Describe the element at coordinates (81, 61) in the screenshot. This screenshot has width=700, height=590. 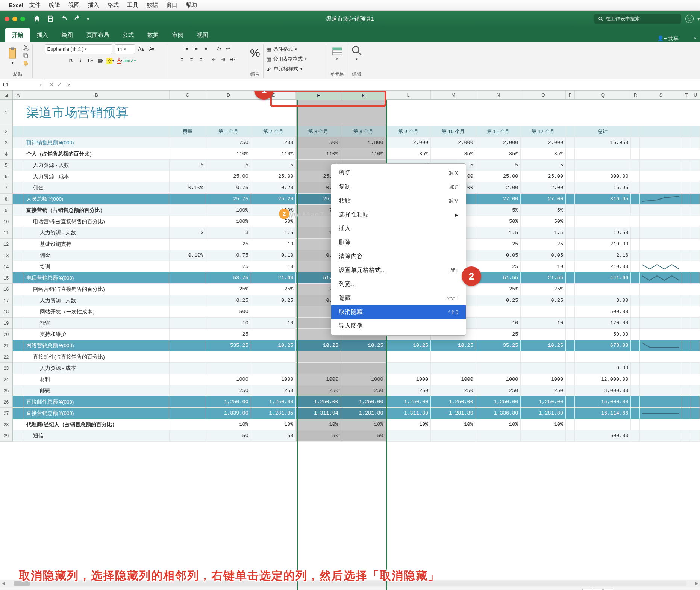
I see `italic-icon: I` at that location.